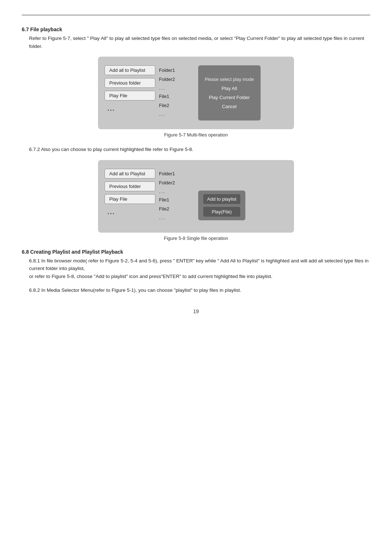 The width and height of the screenshot is (392, 556). What do you see at coordinates (196, 15) in the screenshot?
I see `top-border` at bounding box center [196, 15].